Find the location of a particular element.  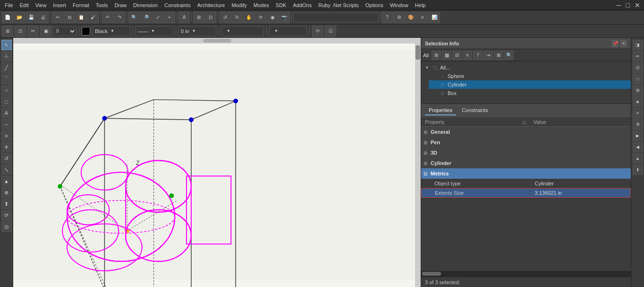

zoom-realtime-button: 🔍 is located at coordinates (134, 17).